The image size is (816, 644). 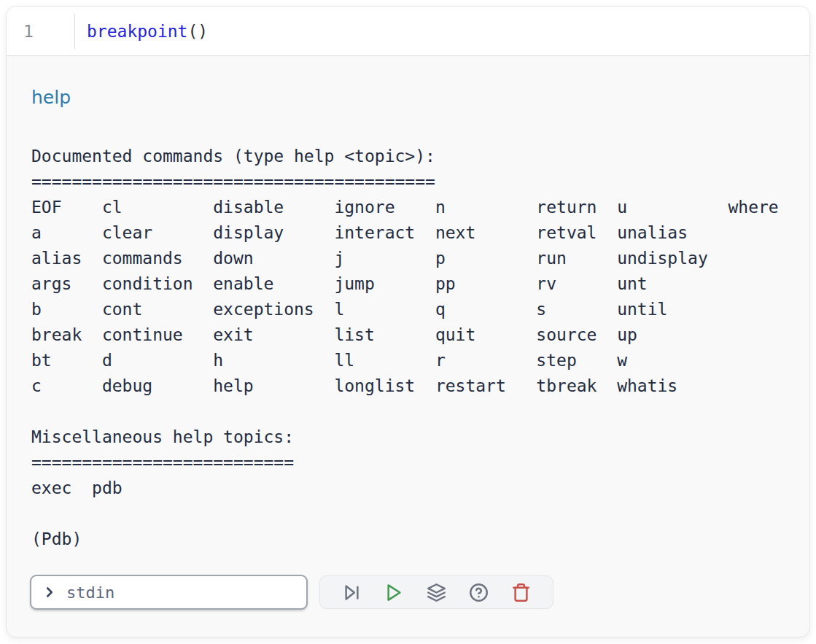 I want to click on clear-button, so click(x=521, y=592).